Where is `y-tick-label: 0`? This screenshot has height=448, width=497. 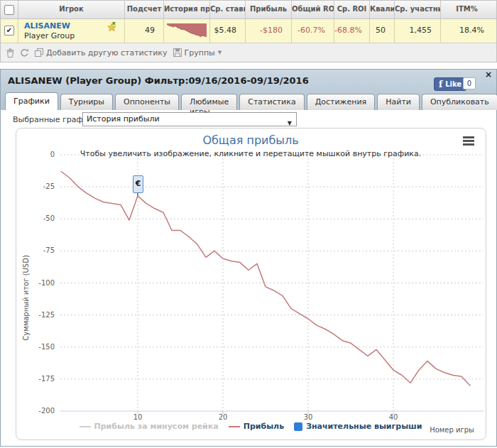 y-tick-label: 0 is located at coordinates (39, 155).